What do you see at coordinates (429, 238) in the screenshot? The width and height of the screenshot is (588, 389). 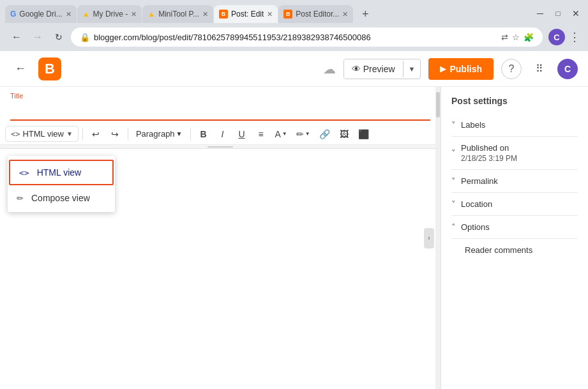 I see `expand-button: ›` at bounding box center [429, 238].